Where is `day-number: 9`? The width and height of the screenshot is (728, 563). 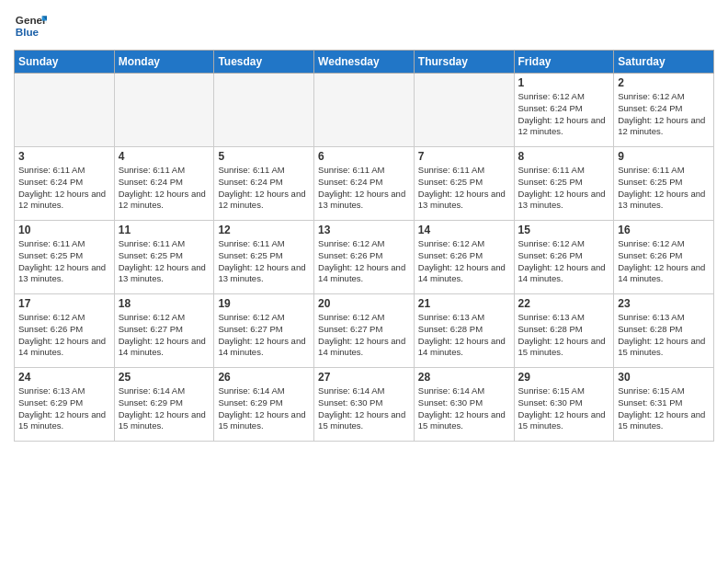 day-number: 9 is located at coordinates (664, 156).